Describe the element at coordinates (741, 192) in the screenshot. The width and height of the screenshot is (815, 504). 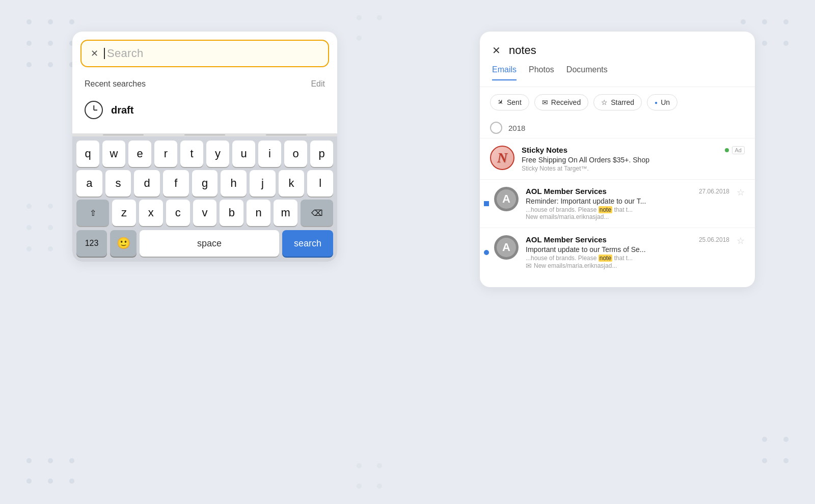
I see `aol-1-actions: ☆` at that location.